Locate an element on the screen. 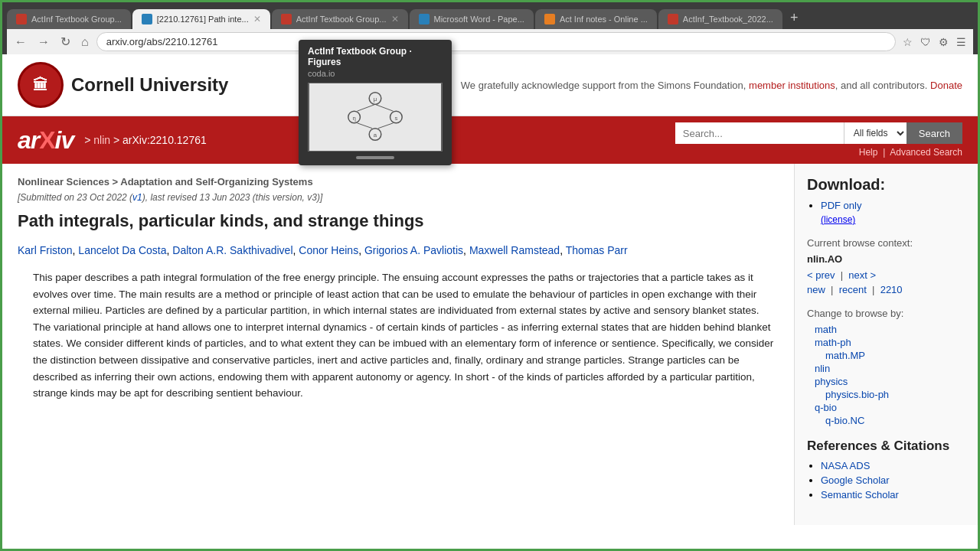 Image resolution: width=980 pixels, height=551 pixels. tab-1-label: ActInf Textbook Group... is located at coordinates (77, 19).